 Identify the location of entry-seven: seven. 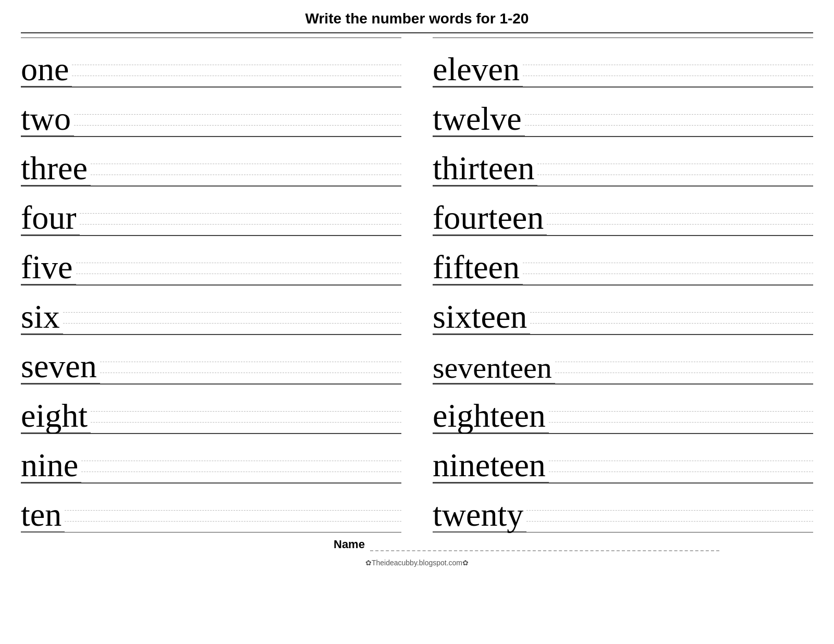
(211, 360).